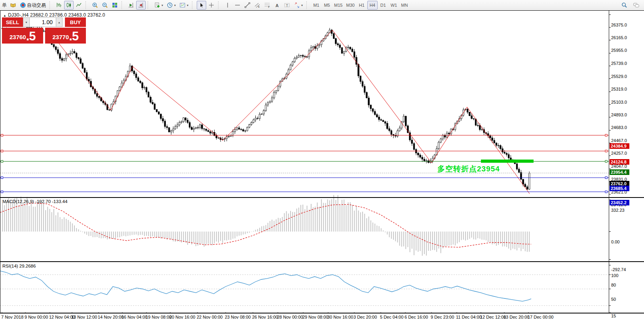 The height and width of the screenshot is (321, 644). Describe the element at coordinates (19, 266) in the screenshot. I see `rsi-header: RSI(14) 29.2686` at that location.